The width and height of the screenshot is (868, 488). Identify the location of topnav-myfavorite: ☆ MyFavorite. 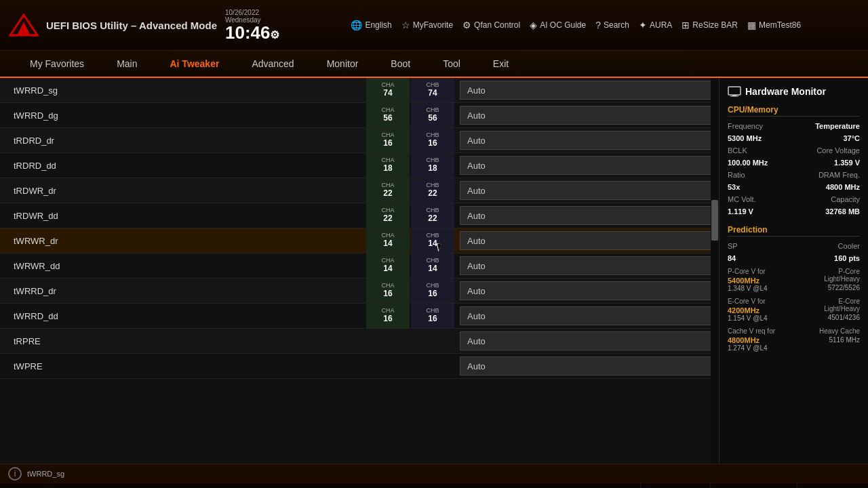
(427, 25).